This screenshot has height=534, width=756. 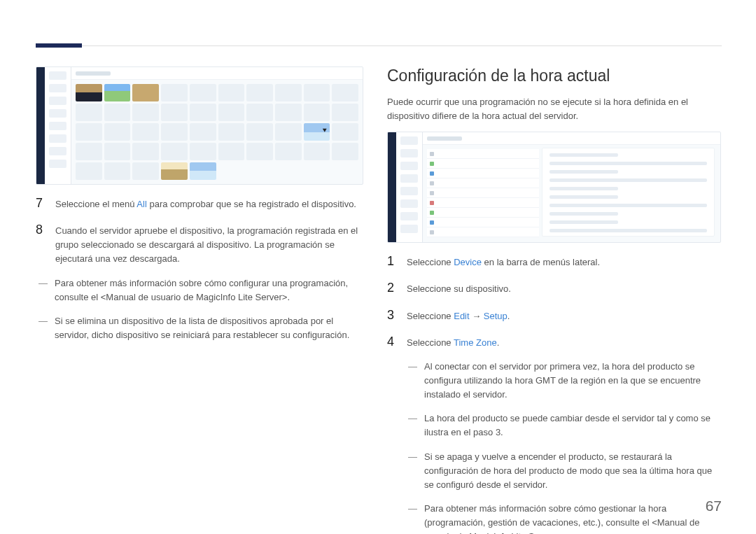 I want to click on step-number: 1, so click(x=392, y=262).